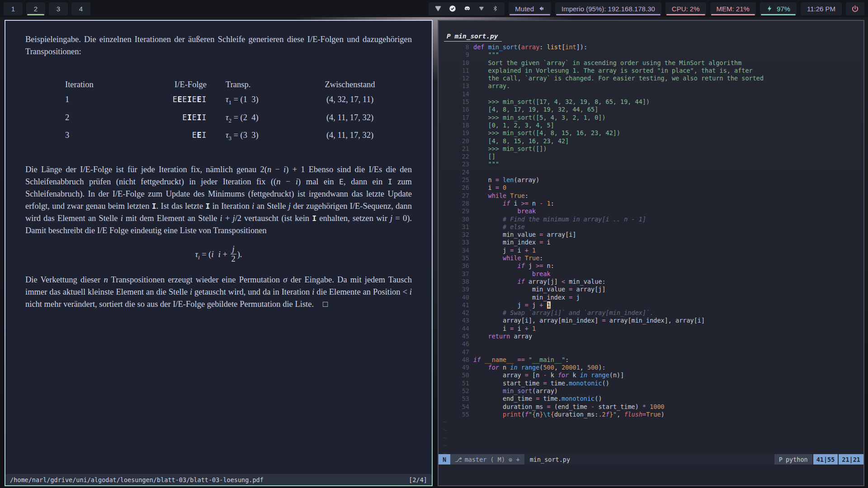  I want to click on line-number: 24, so click(454, 173).